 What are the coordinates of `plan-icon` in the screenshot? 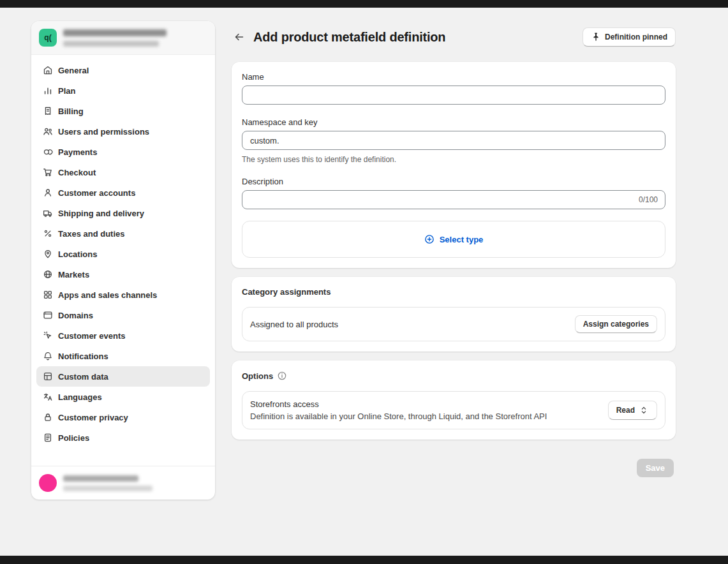 It's located at (48, 91).